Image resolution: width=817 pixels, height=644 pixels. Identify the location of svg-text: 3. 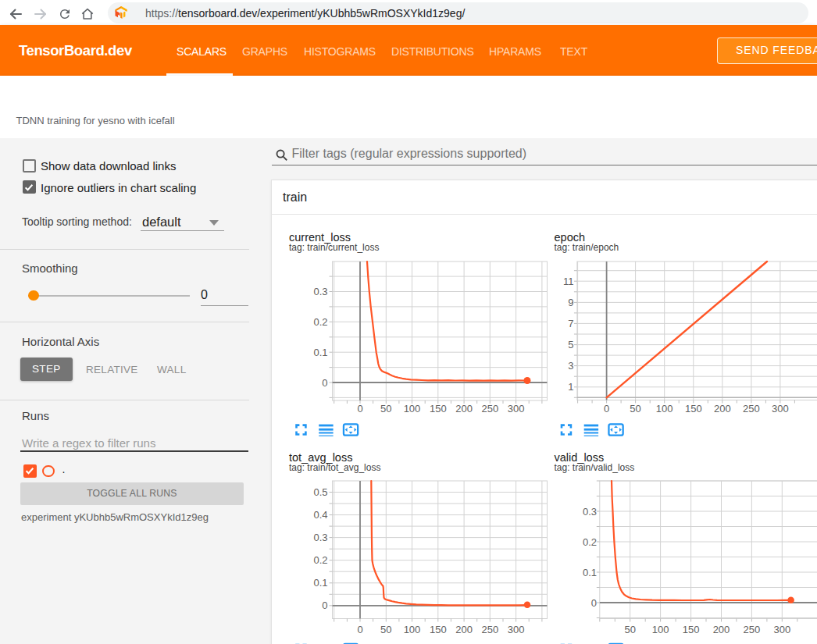
(570, 365).